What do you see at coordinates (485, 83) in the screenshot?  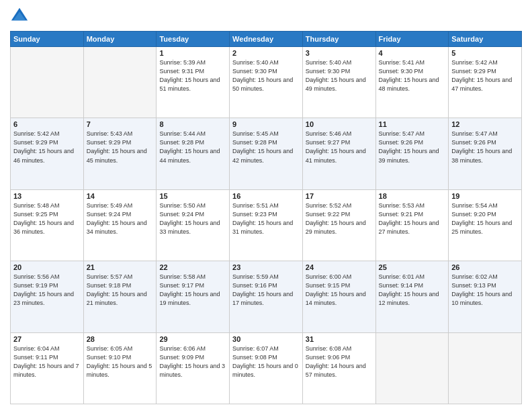 I see `calendar-day-cell: 5 Sunrise: 5:42 AM Sunset: 9:29 PM Dayli…` at bounding box center [485, 83].